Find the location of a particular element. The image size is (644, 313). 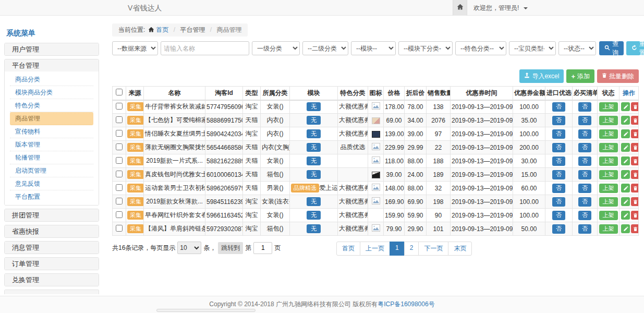

home-button is located at coordinates (460, 8).